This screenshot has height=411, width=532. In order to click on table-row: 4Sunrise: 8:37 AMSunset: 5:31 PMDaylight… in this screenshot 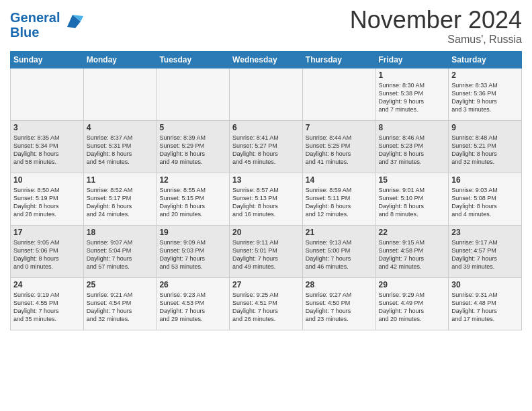, I will do `click(120, 146)`.